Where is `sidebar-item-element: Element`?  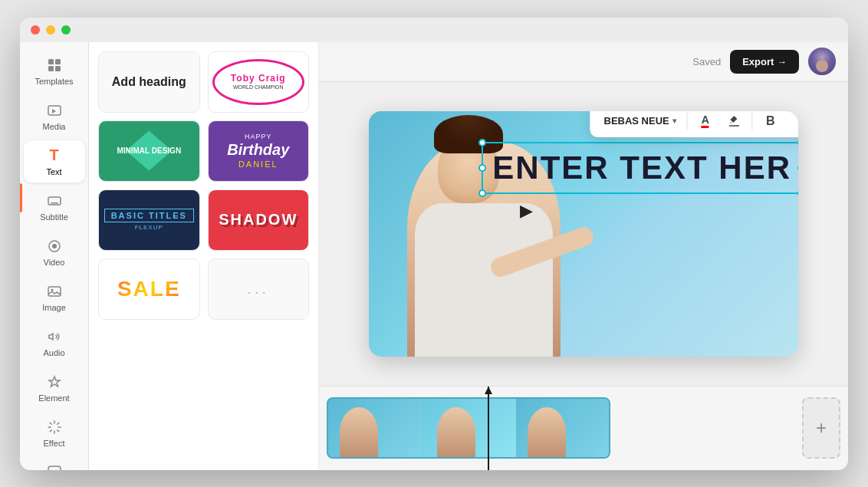 sidebar-item-element: Element is located at coordinates (54, 388).